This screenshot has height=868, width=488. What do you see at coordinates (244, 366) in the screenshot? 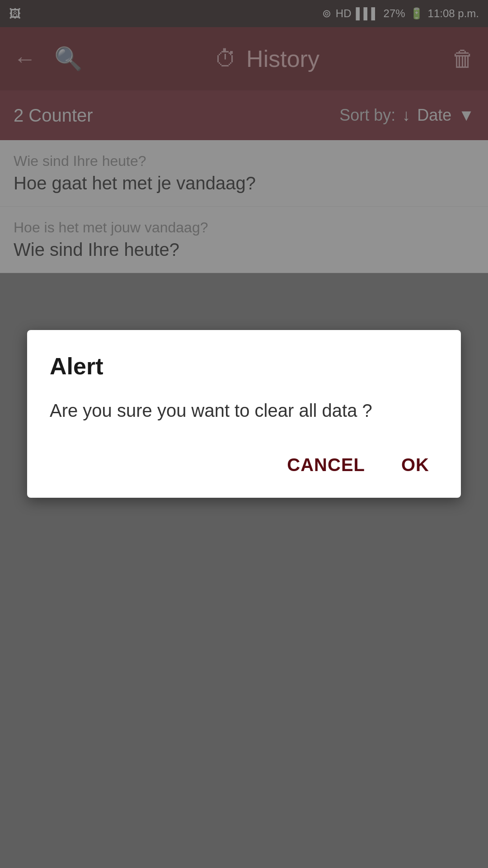
I see `dialog-title: Alert` at bounding box center [244, 366].